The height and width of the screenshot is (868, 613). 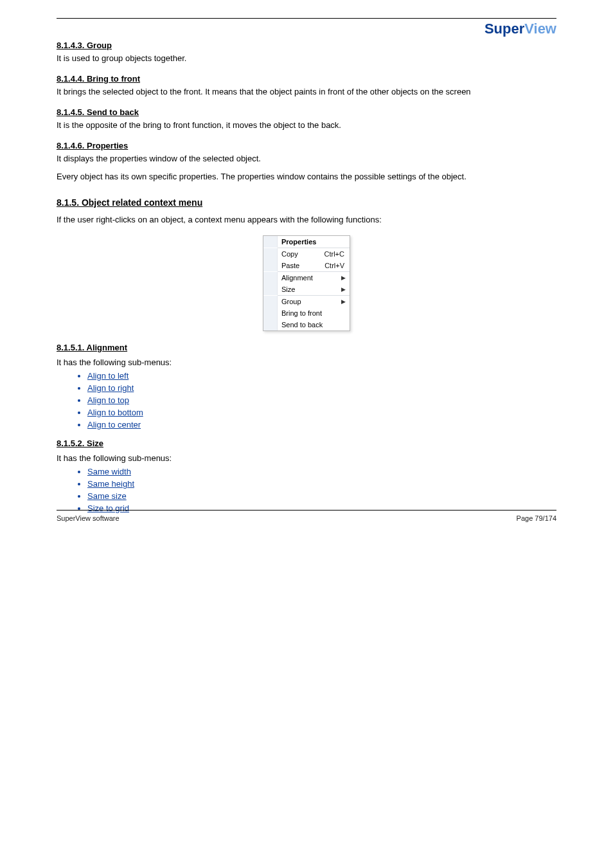 What do you see at coordinates (322, 496) in the screenshot?
I see `link-same-size: Same size` at bounding box center [322, 496].